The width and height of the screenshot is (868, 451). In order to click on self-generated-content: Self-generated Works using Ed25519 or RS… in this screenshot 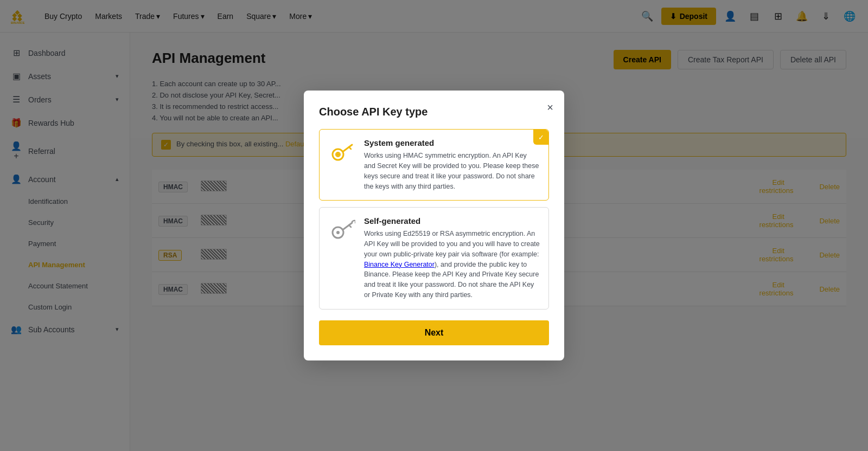, I will do `click(452, 258)`.